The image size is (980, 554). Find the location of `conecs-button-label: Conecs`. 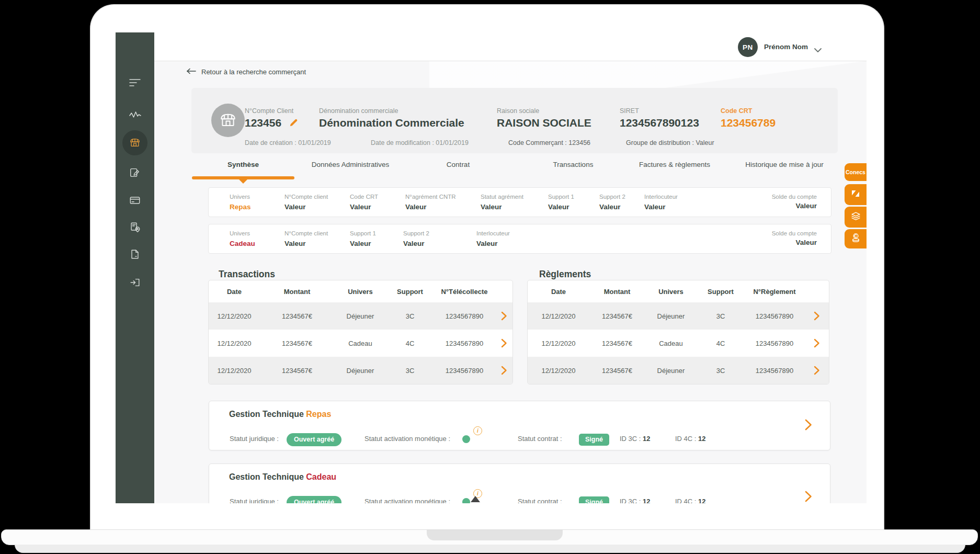

conecs-button-label: Conecs is located at coordinates (856, 172).